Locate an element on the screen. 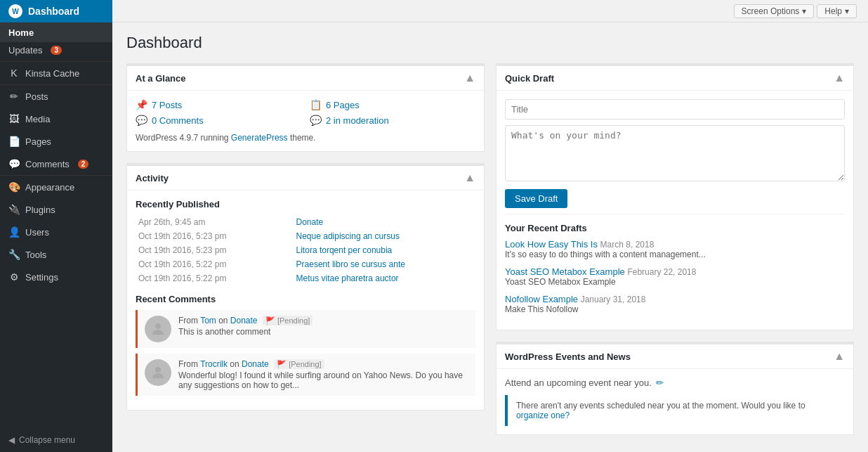 Image resolution: width=868 pixels, height=452 pixels. at-a-glance-toggle: ▲ is located at coordinates (470, 78).